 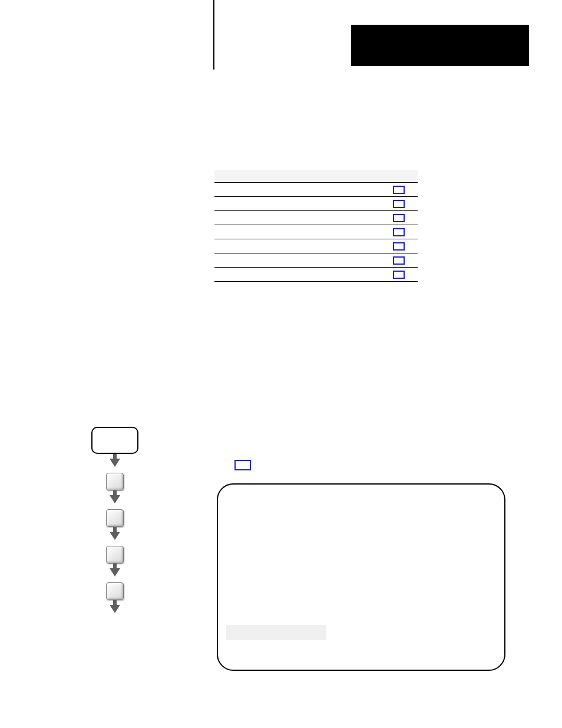 I want to click on button-flow-diagram, so click(x=115, y=523).